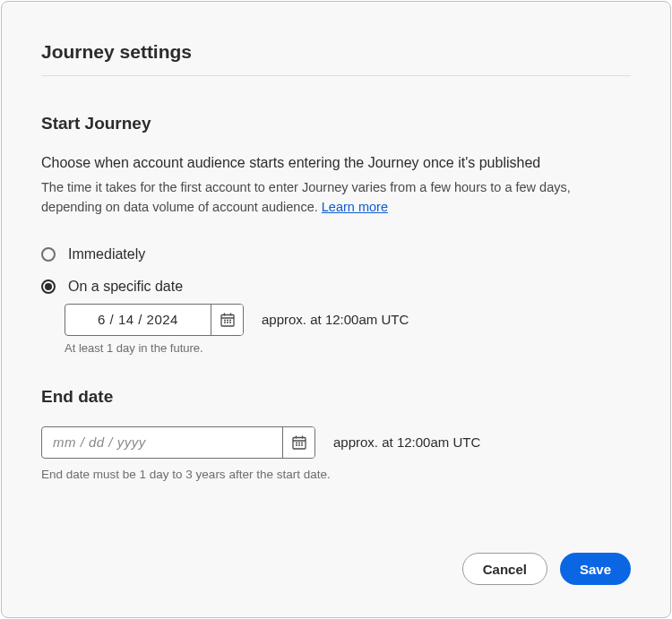  I want to click on start-heading: Start Journey, so click(336, 124).